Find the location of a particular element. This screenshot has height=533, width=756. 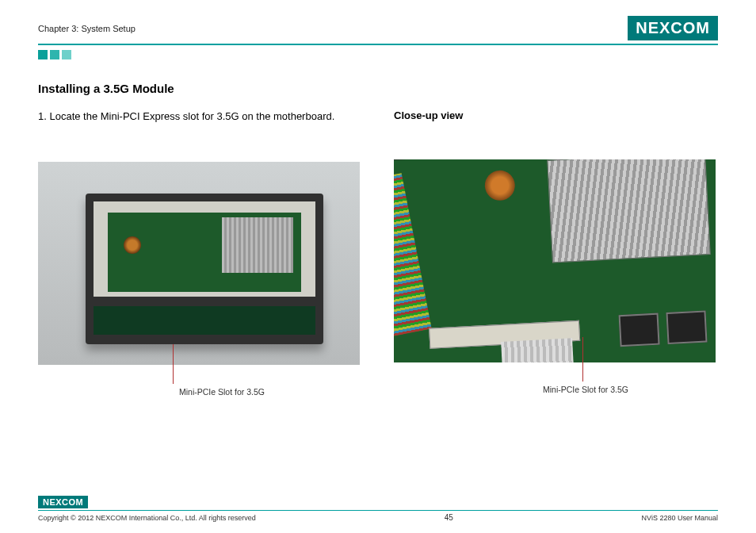

footer-rule is located at coordinates (378, 511).